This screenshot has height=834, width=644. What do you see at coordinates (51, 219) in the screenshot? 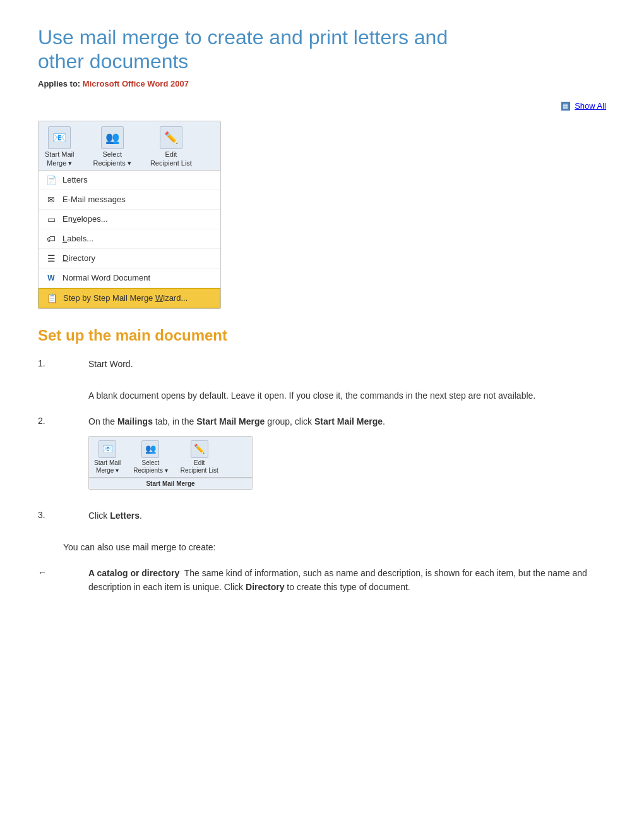
I see `envelopes-icon: ▭` at bounding box center [51, 219].